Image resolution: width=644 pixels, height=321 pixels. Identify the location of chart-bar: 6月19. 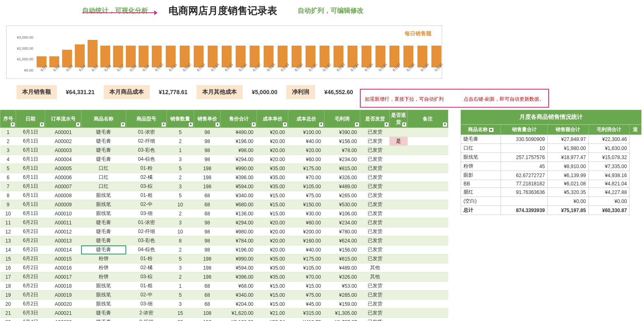
(283, 60).